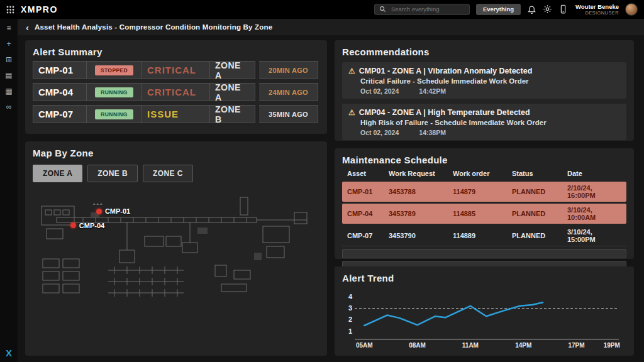 This screenshot has height=362, width=644. I want to click on maintenance-schedule-panel: Maintenance Schedule Asset Work Request …, so click(484, 204).